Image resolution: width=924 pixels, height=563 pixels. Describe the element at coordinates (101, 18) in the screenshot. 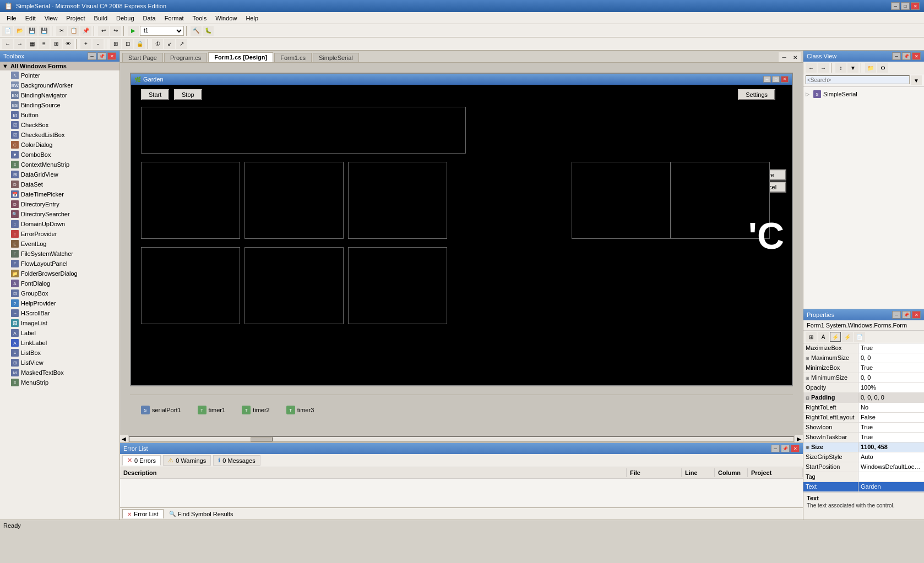

I see `menu-build: Build` at that location.